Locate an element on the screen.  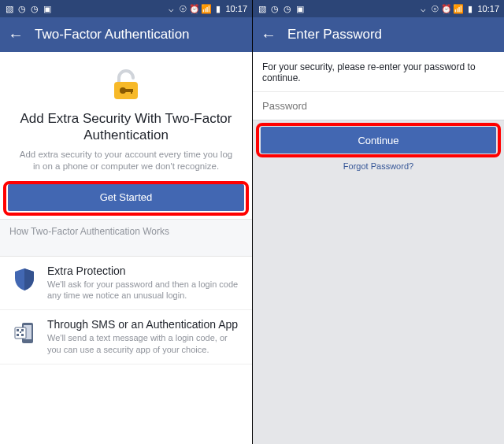
item-title: Through SMS or an Authentication App is located at coordinates (145, 324).